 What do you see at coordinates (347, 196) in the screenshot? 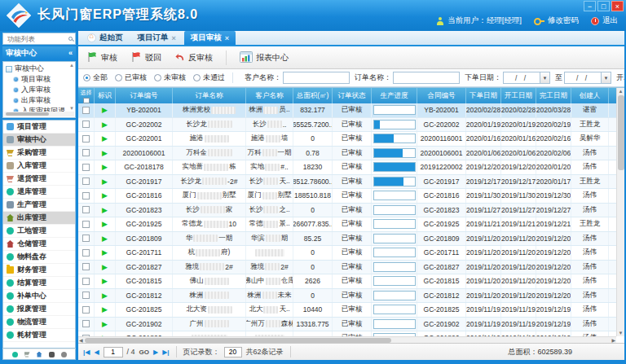
I see `table-row: GC-201816厦门别墅厦门别墅188510.818已审核GC-2018162…` at bounding box center [347, 196].